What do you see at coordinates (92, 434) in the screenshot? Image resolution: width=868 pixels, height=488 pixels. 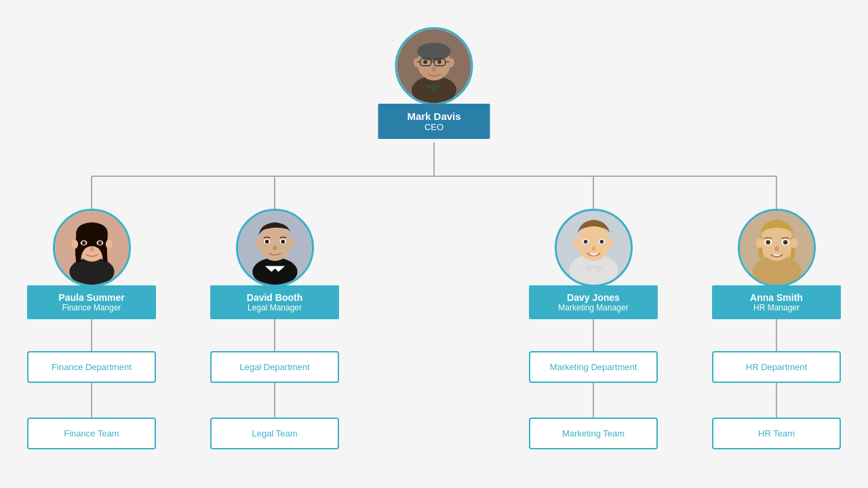 I see `team-box-0: Finance Team` at bounding box center [92, 434].